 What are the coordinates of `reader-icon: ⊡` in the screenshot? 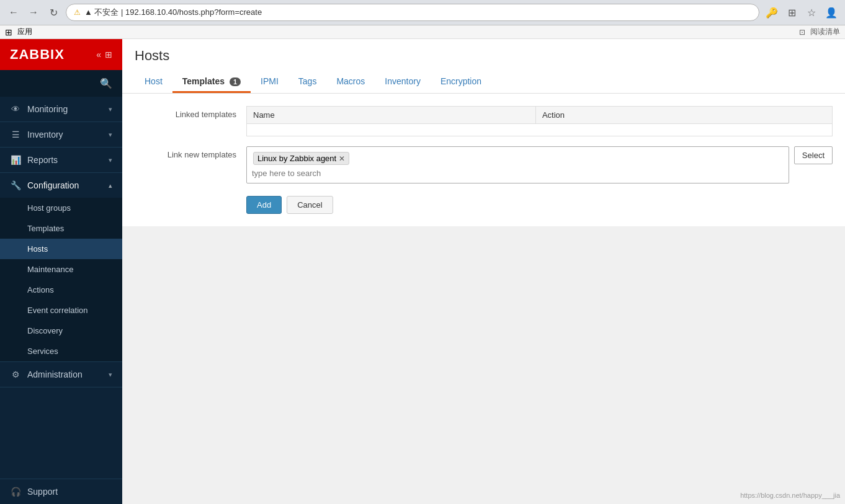 It's located at (802, 32).